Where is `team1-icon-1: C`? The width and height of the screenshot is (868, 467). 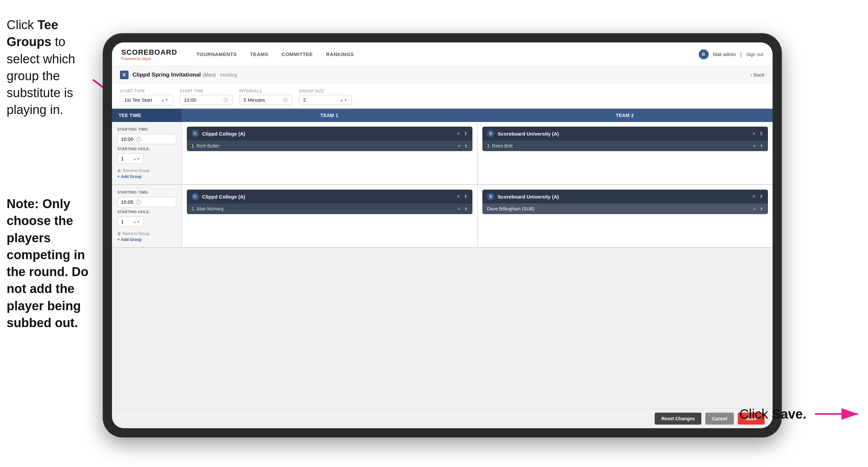 team1-icon-1: C is located at coordinates (195, 134).